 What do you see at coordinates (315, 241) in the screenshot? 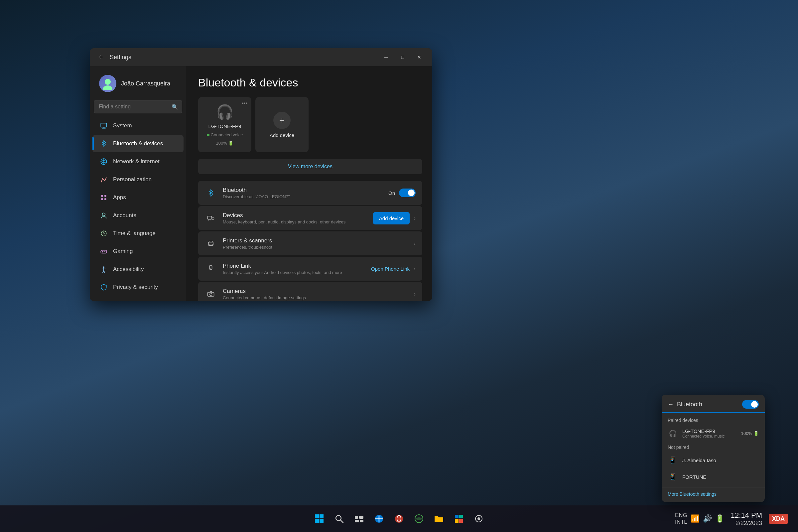
I see `printers-title: Printers & scanners` at bounding box center [315, 241].